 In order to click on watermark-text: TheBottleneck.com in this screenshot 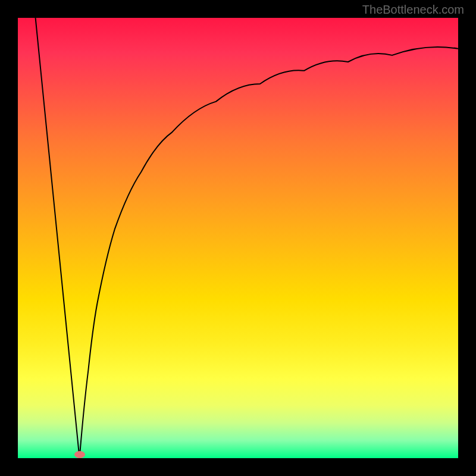, I will do `click(413, 10)`.